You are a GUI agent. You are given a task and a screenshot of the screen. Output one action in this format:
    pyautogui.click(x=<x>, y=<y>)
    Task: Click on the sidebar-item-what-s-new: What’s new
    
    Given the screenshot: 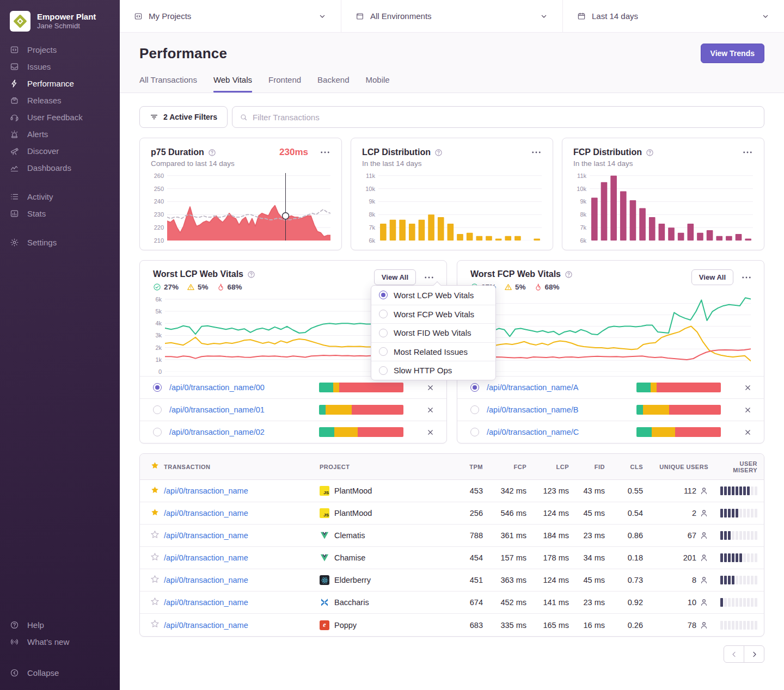 What is the action you would take?
    pyautogui.click(x=60, y=642)
    